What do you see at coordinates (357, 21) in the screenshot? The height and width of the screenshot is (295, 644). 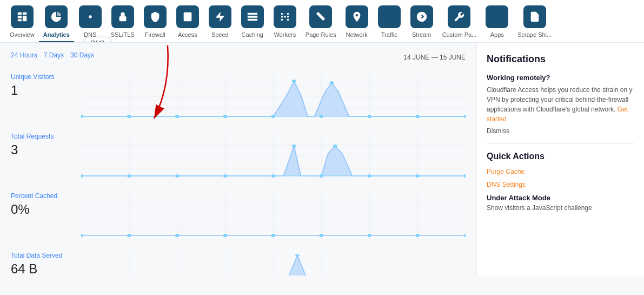 I see `nav-item-network: Network` at bounding box center [357, 21].